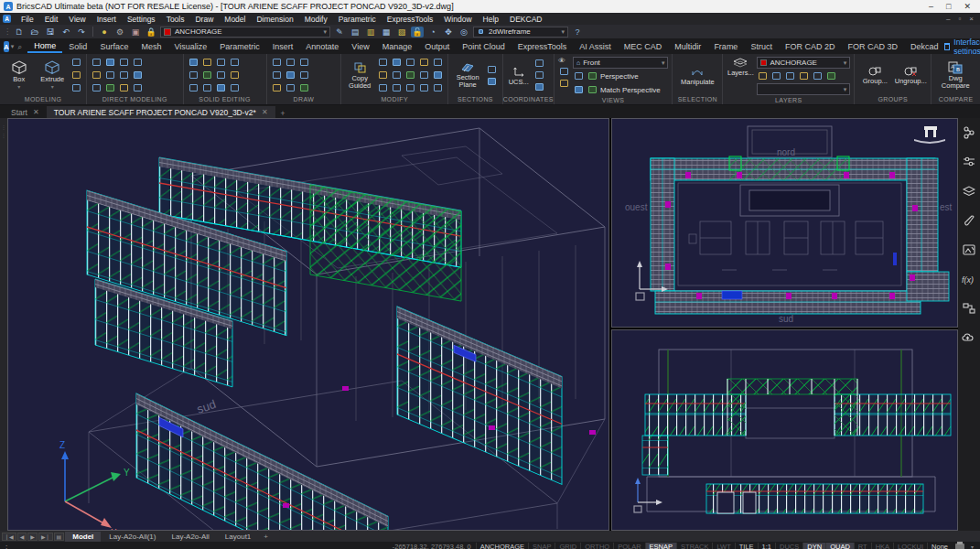 The height and width of the screenshot is (549, 980). I want to click on eye-icon: 👁, so click(564, 60).